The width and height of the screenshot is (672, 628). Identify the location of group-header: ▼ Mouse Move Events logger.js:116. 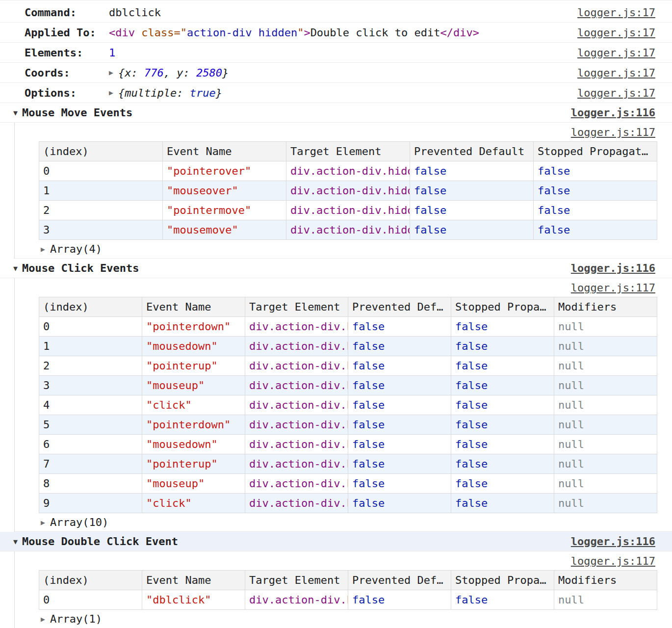
(336, 113).